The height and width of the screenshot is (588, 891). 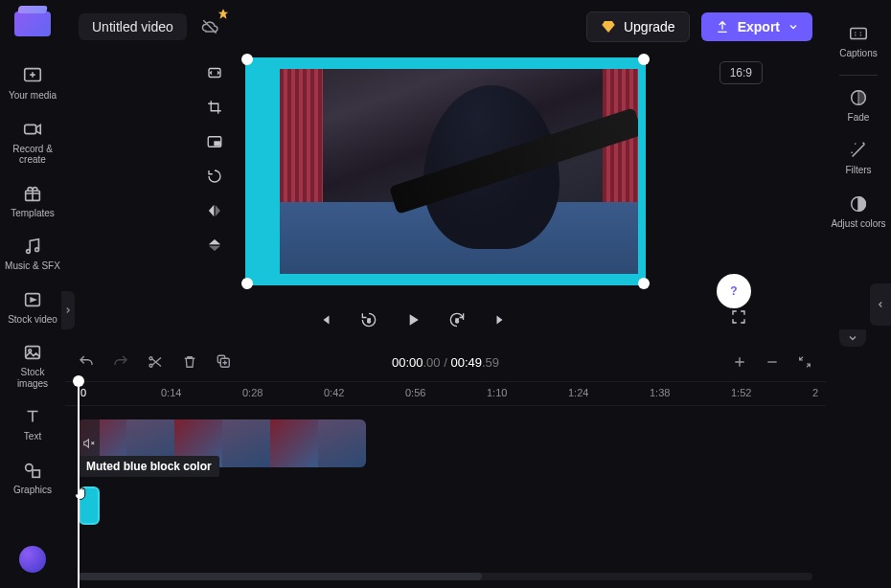 What do you see at coordinates (33, 425) in the screenshot?
I see `nav-text: Text` at bounding box center [33, 425].